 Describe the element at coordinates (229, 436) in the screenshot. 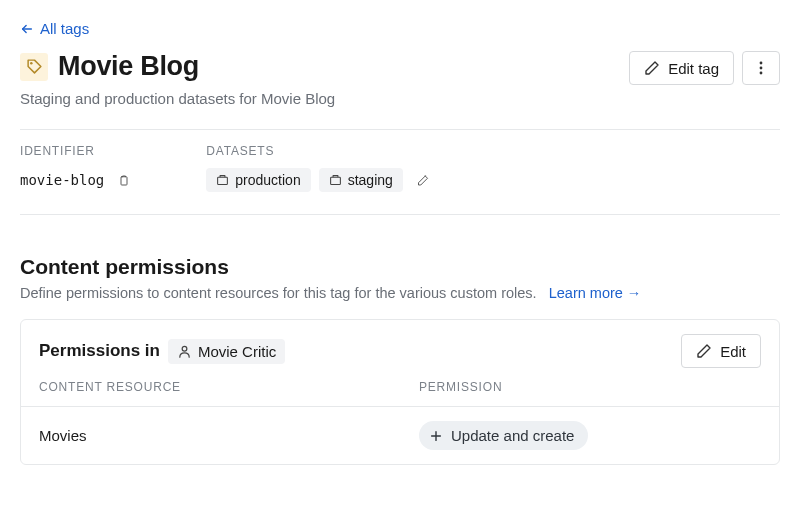

I see `resource-cell: Movies` at that location.